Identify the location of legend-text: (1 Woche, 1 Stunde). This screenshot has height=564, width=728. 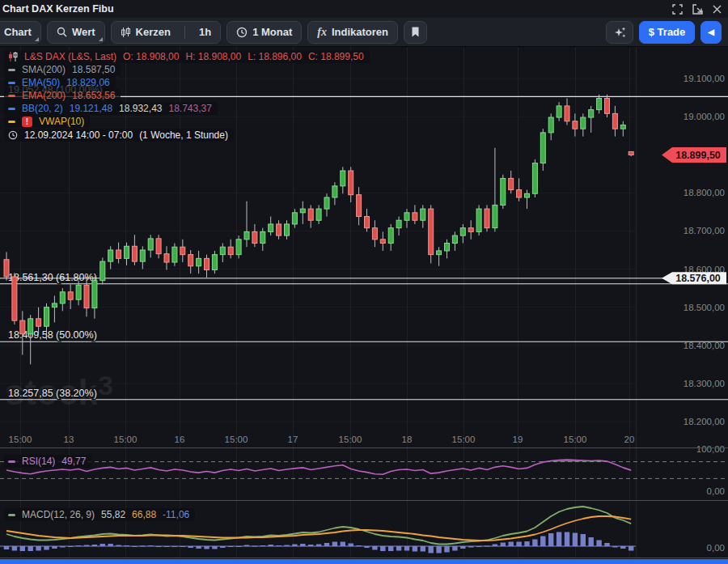
(184, 135).